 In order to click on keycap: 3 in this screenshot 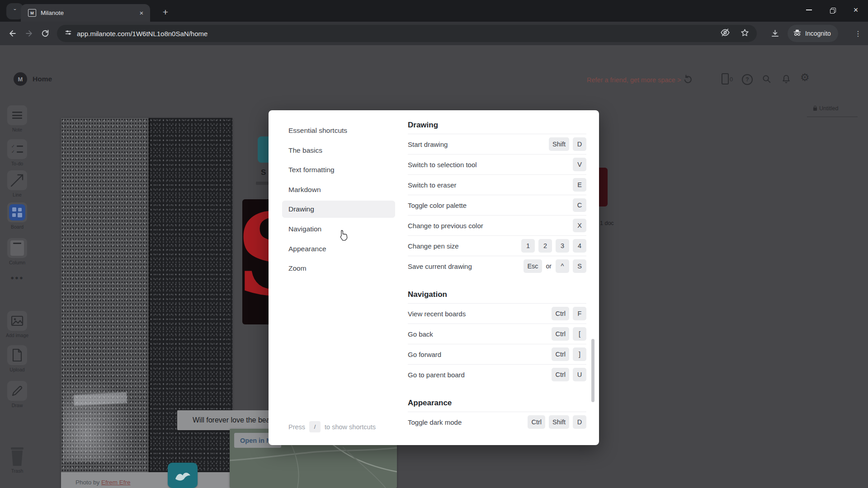, I will do `click(562, 246)`.